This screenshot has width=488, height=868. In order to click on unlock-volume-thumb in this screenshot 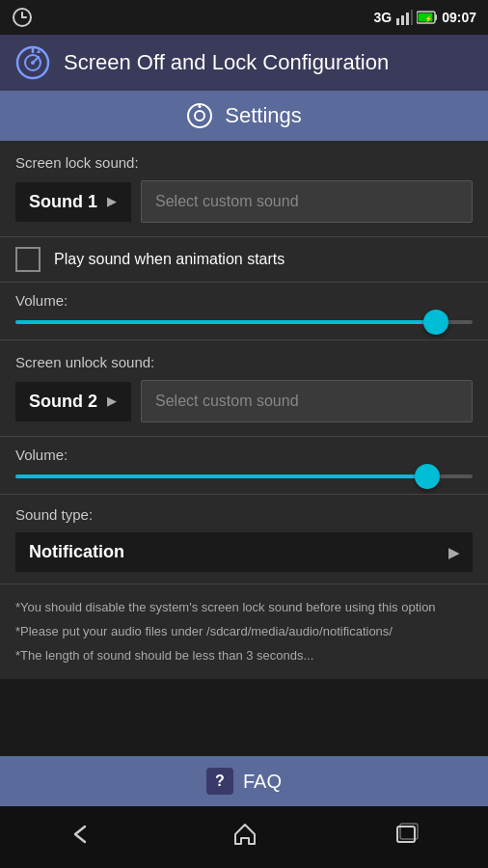, I will do `click(427, 476)`.